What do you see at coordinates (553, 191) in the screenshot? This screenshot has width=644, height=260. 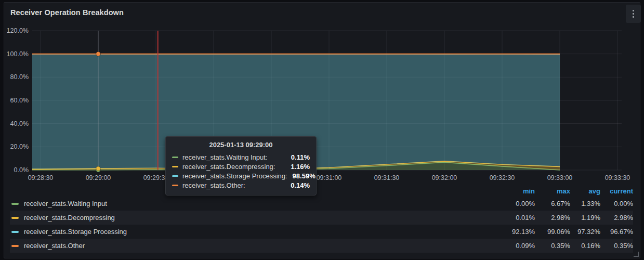 I see `legend-sort-header-max: max` at bounding box center [553, 191].